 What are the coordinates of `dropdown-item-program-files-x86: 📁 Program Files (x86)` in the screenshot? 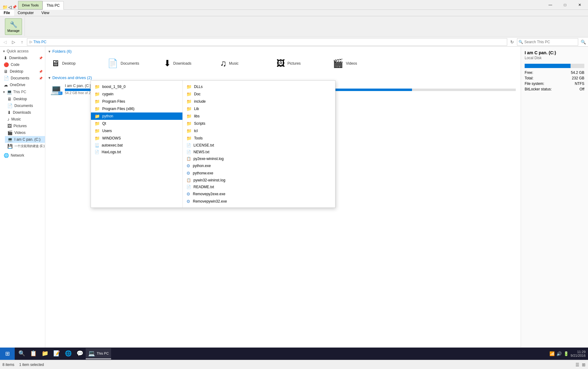 It's located at (137, 109).